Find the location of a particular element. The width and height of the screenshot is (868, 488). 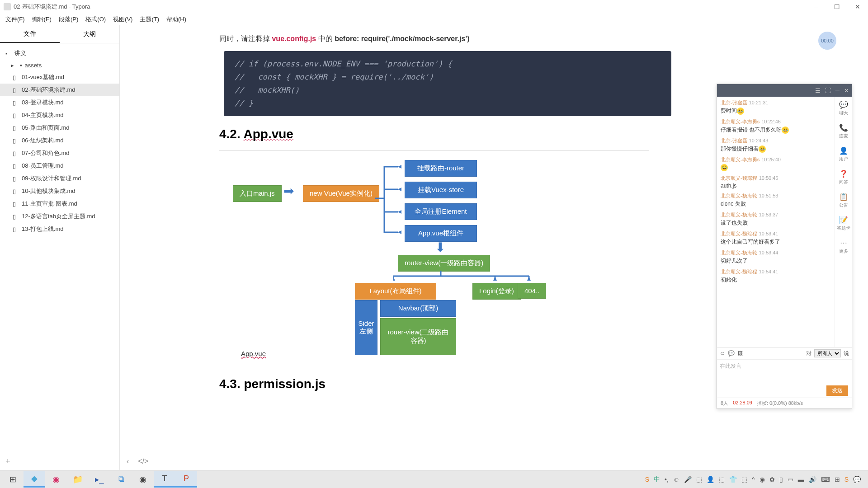

chat-side-连麦: 📞连麦 is located at coordinates (844, 131).